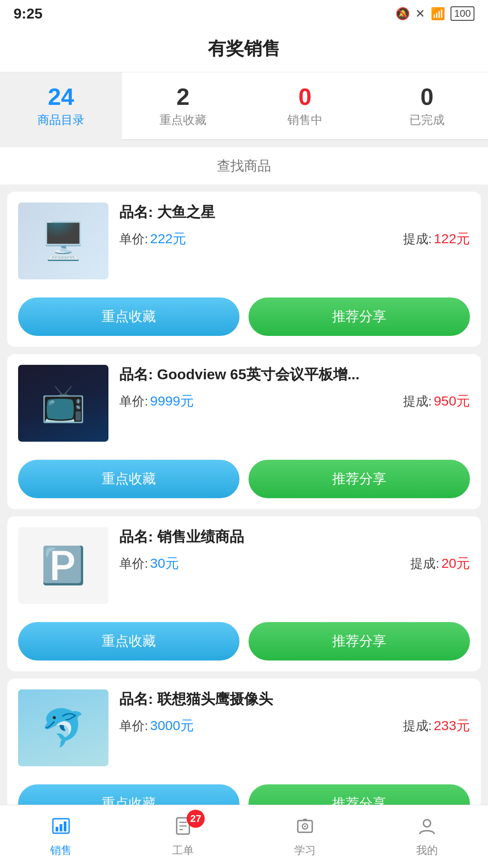 This screenshot has height=868, width=488. Describe the element at coordinates (61, 828) in the screenshot. I see `sales-icon` at that location.